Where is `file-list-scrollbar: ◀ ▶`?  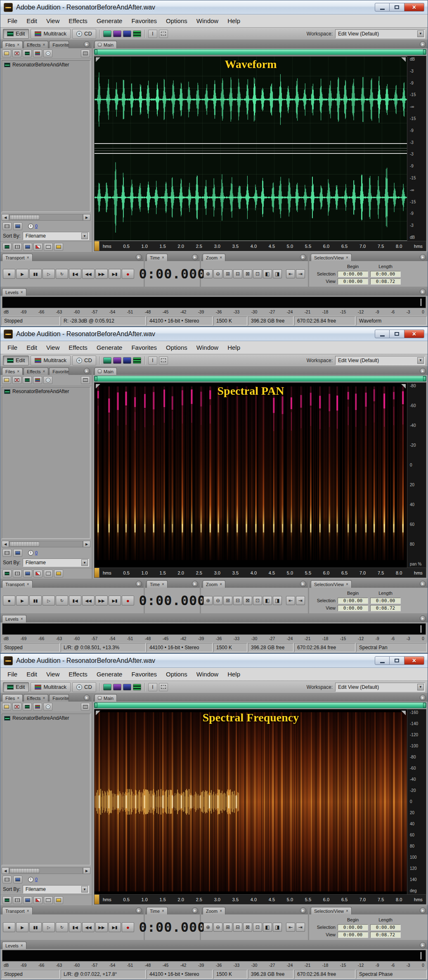
file-list-scrollbar: ◀ ▶ is located at coordinates (46, 217).